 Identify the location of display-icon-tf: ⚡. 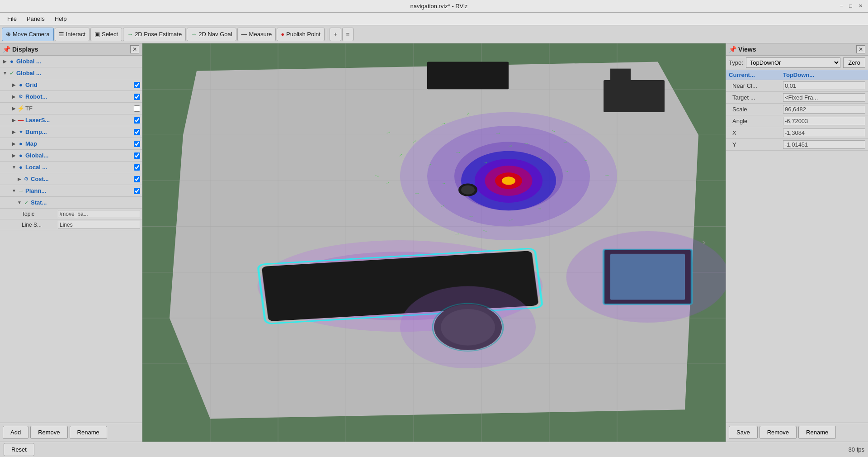
(21, 109).